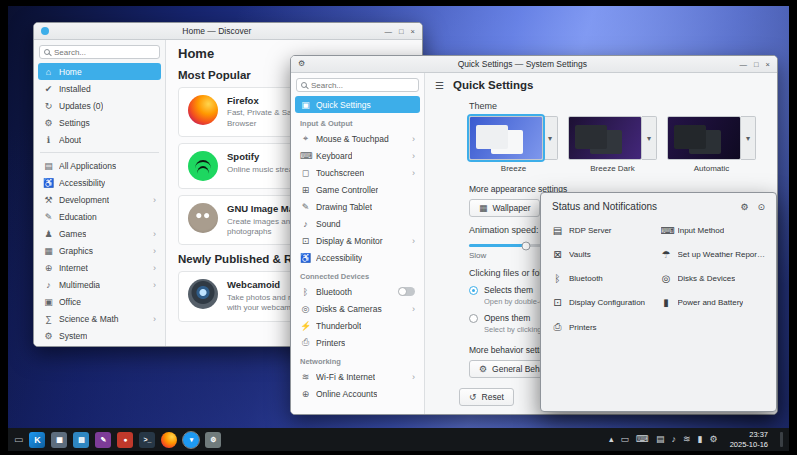  I want to click on popup-item: ◎Disks & Devices, so click(714, 278).